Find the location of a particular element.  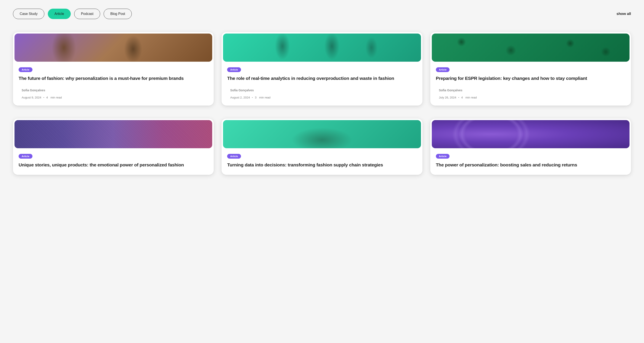

article-card: Article The role of real-time analytics … is located at coordinates (322, 69).